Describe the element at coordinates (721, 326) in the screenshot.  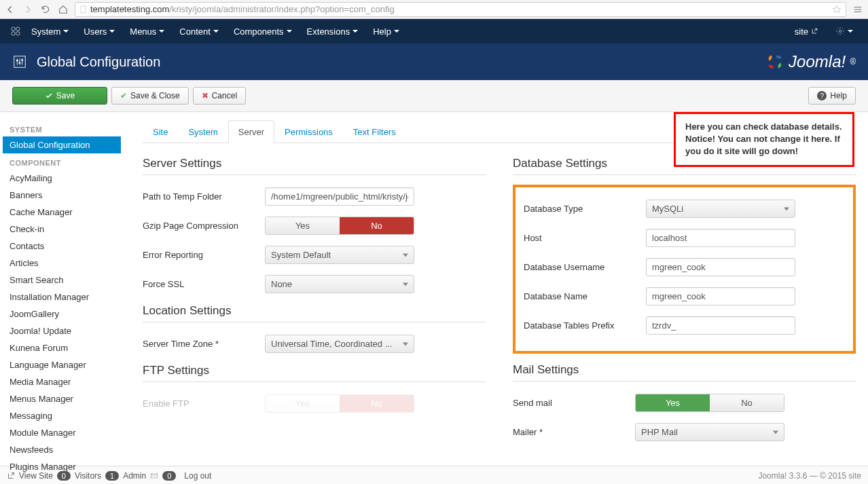
I see `db-prefix-input` at that location.